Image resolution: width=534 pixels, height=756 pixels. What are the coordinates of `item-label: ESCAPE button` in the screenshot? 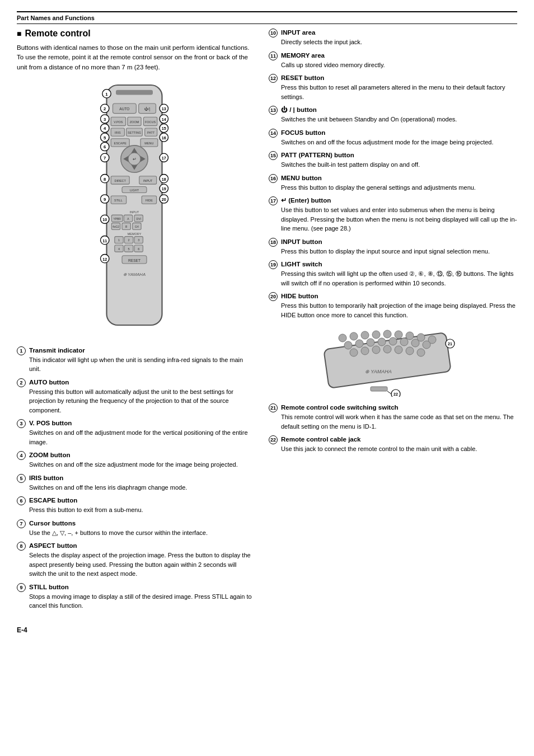 It's located at (53, 500).